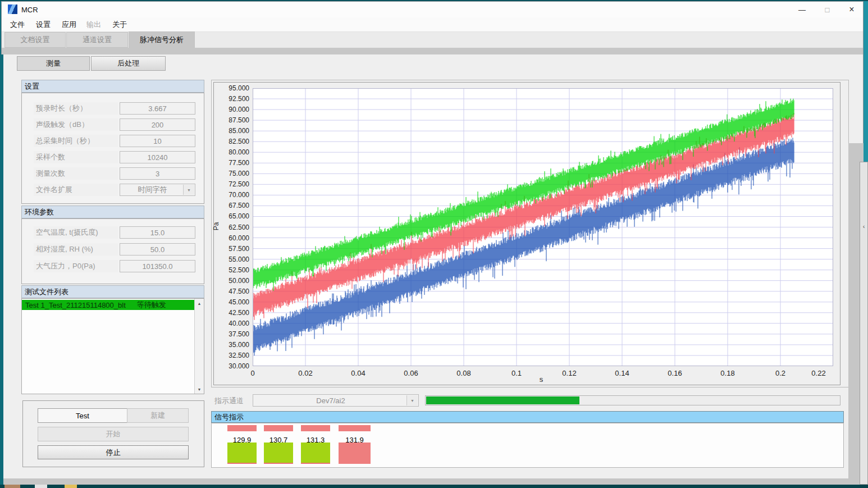  Describe the element at coordinates (231, 281) in the screenshot. I see `y-tick-label: 50.000` at that location.